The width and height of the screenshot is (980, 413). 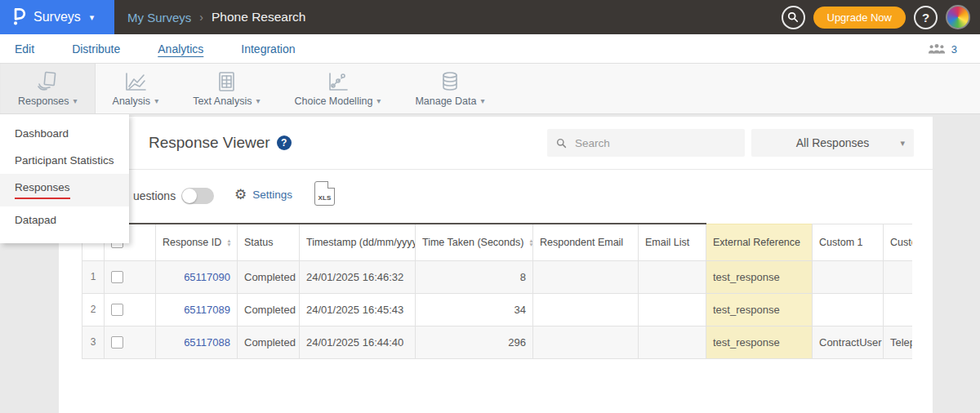 What do you see at coordinates (93, 277) in the screenshot?
I see `row-index: 1` at bounding box center [93, 277].